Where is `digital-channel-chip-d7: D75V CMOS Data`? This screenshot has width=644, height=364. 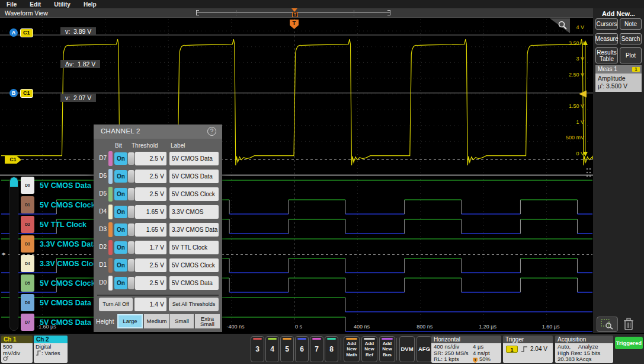
digital-channel-chip-d7: D75V CMOS Data is located at coordinates (56, 323).